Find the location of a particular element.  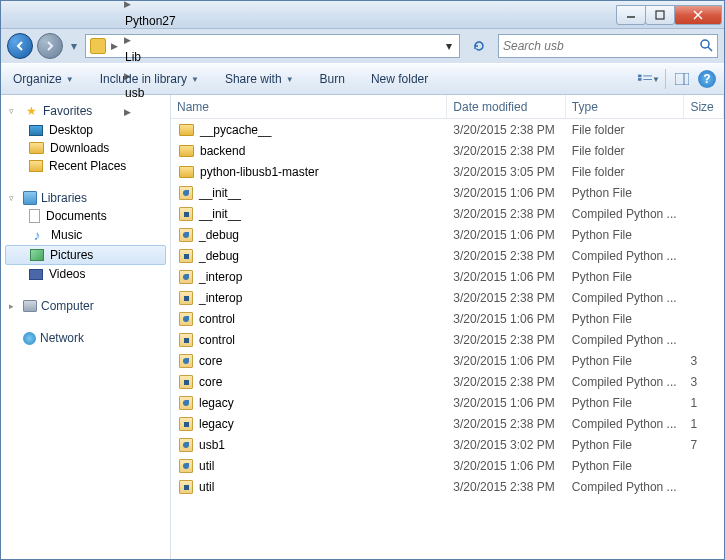

file-row: __init__3/20/2015 1:06 PMPython File is located at coordinates (448, 192).